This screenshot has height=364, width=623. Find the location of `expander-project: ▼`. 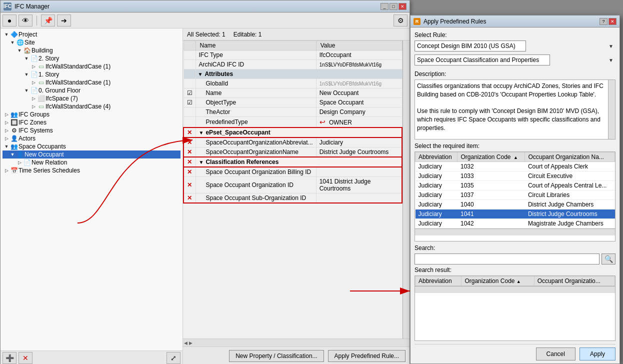

expander-project: ▼ is located at coordinates (6, 34).